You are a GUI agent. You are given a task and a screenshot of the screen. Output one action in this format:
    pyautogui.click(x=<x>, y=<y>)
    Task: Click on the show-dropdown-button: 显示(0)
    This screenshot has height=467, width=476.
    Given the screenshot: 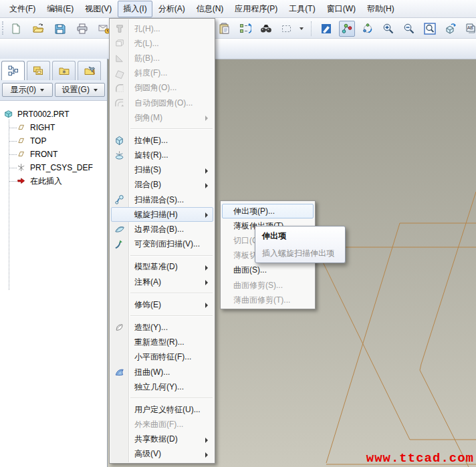 What is the action you would take?
    pyautogui.click(x=27, y=90)
    